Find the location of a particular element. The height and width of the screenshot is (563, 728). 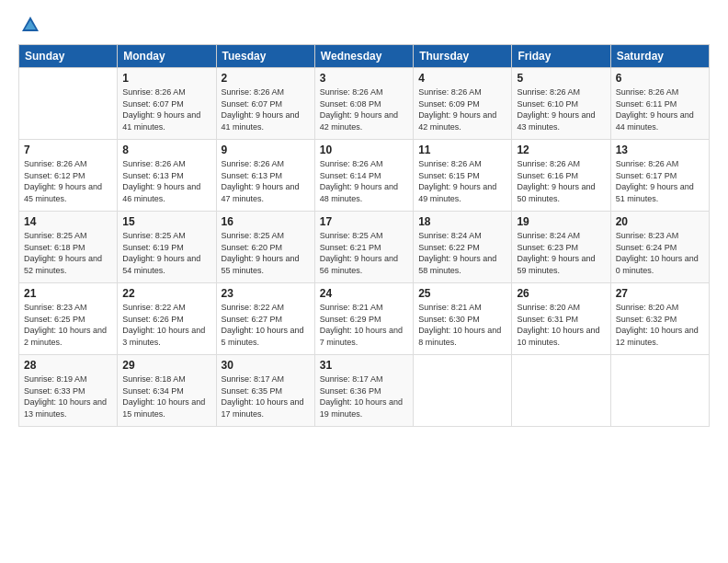

day-number: 14 is located at coordinates (68, 222).